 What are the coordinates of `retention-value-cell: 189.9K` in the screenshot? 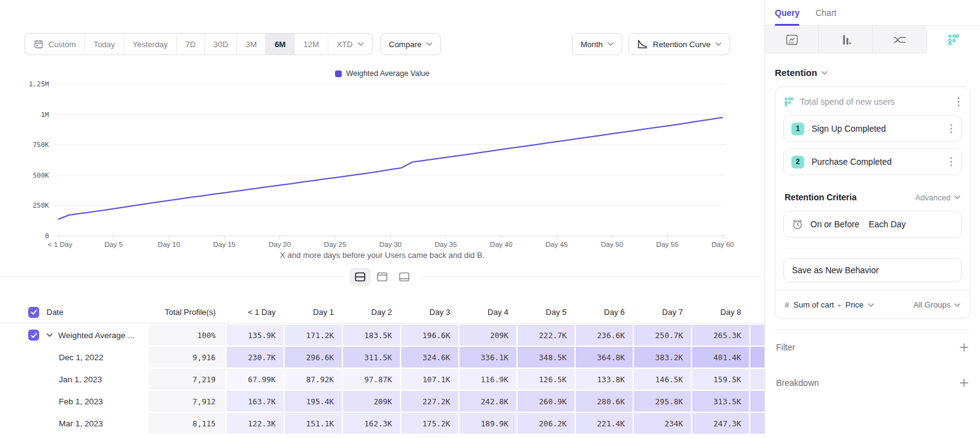 It's located at (488, 423).